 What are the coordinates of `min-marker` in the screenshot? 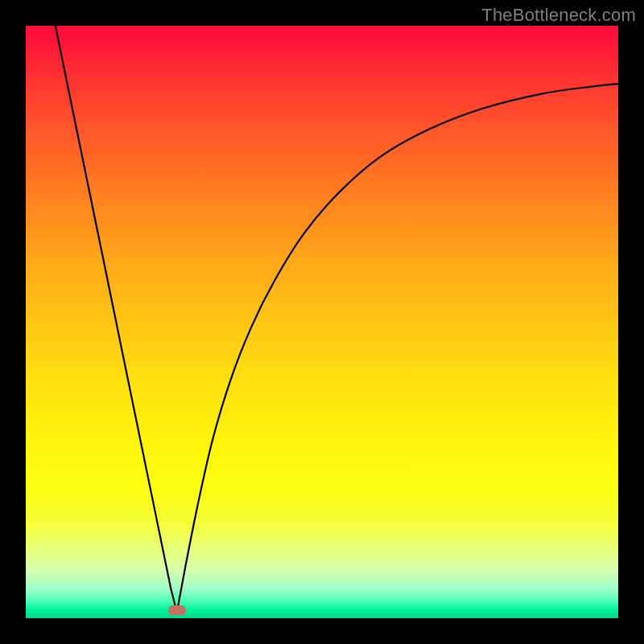 It's located at (177, 610).